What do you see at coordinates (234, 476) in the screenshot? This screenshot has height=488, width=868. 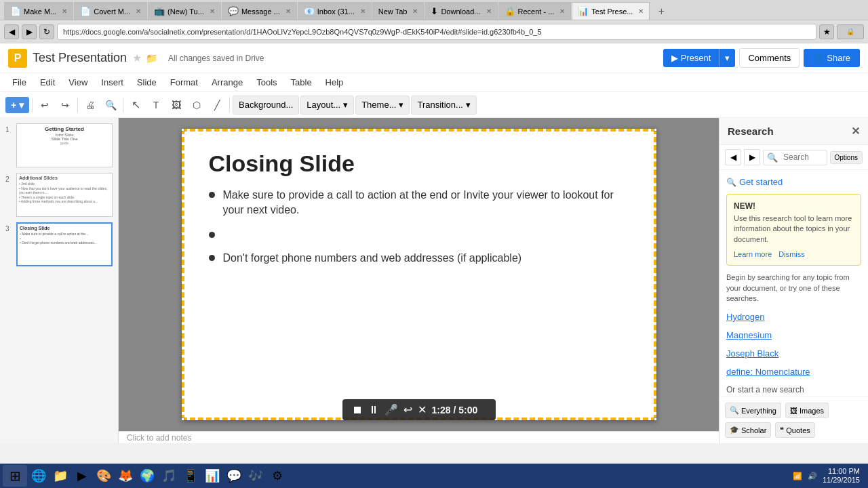 I see `taskbar-icon-chat: 💬` at bounding box center [234, 476].